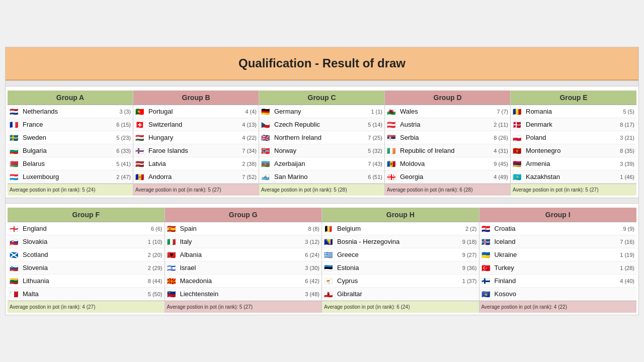 This screenshot has width=644, height=362. Describe the element at coordinates (320, 177) in the screenshot. I see `country-name: San Marino` at that location.